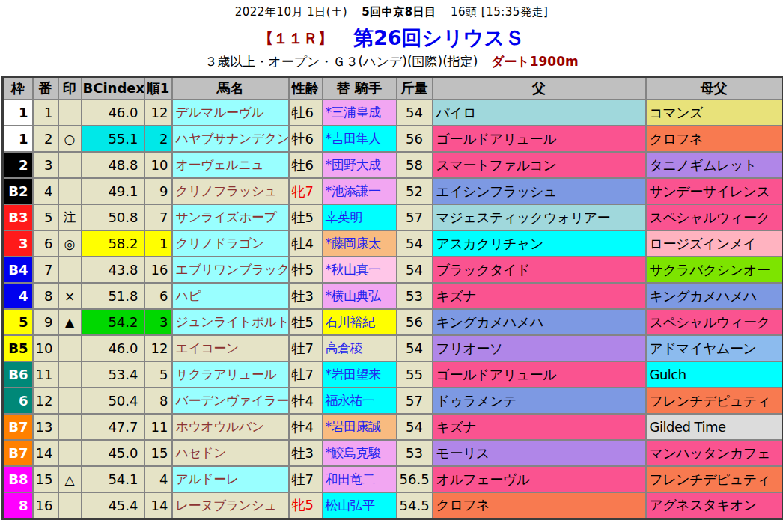 The width and height of the screenshot is (783, 532). What do you see at coordinates (18, 506) in the screenshot?
I see `waku-cell: 8` at bounding box center [18, 506].